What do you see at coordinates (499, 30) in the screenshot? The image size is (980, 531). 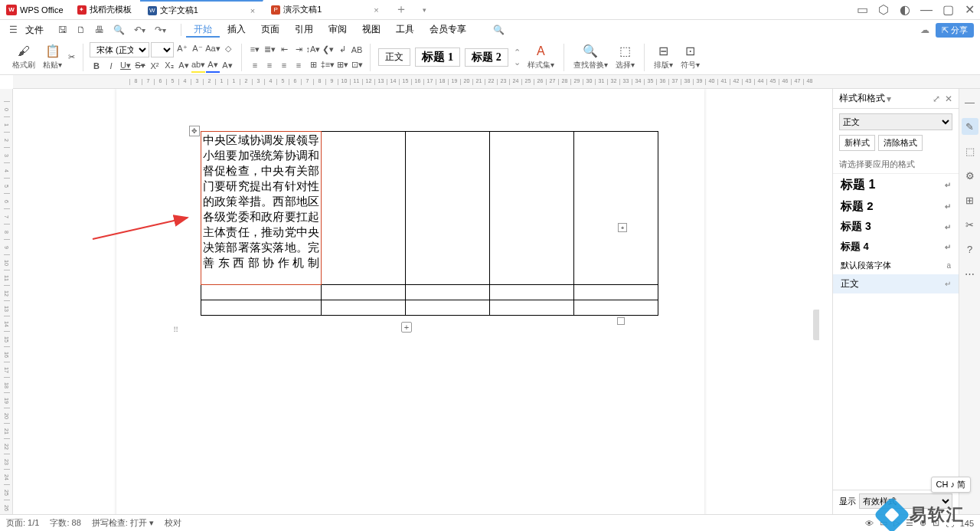 I see `search-icon: 🔍` at bounding box center [499, 30].